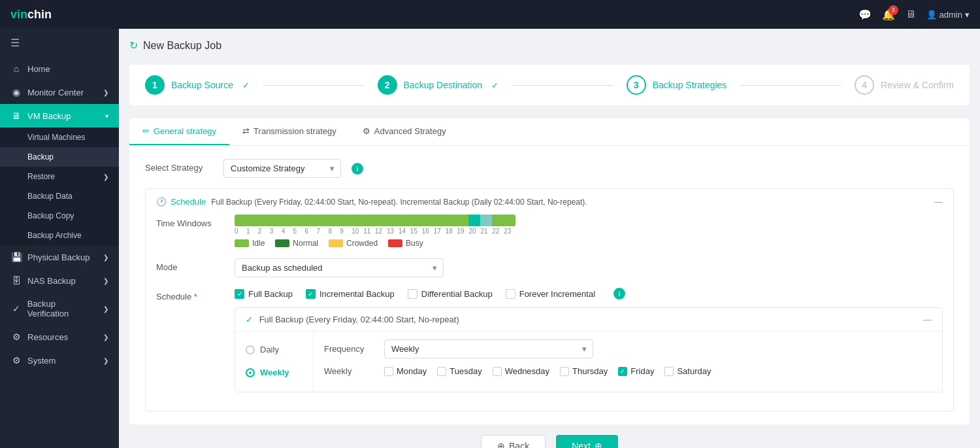 Image resolution: width=980 pixels, height=448 pixels. What do you see at coordinates (59, 157) in the screenshot?
I see `sidebar-item-backup: Backup` at bounding box center [59, 157].